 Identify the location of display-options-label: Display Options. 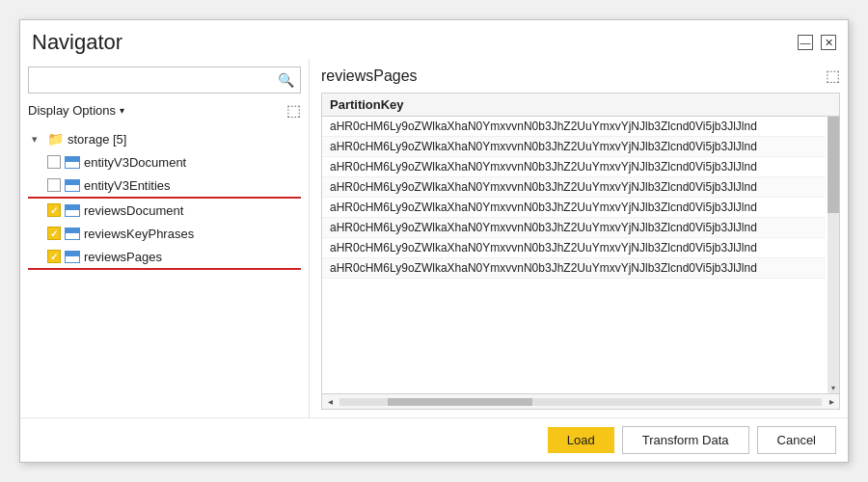
(71, 110).